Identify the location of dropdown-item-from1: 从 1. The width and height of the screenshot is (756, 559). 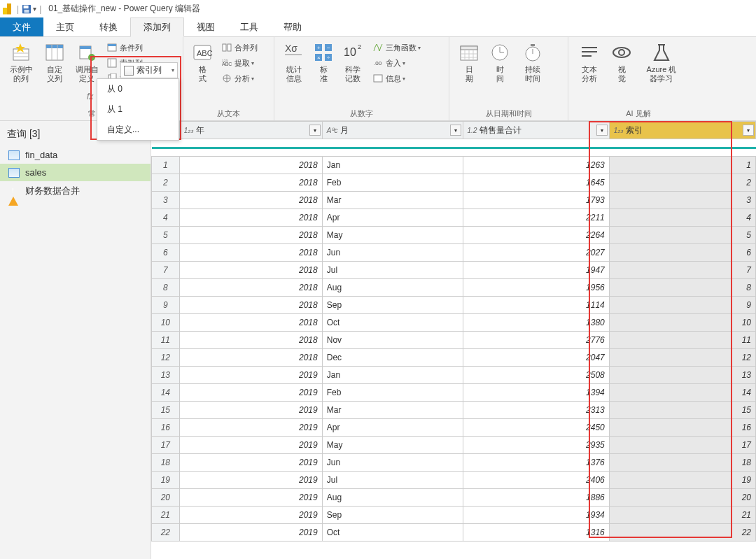
(138, 109).